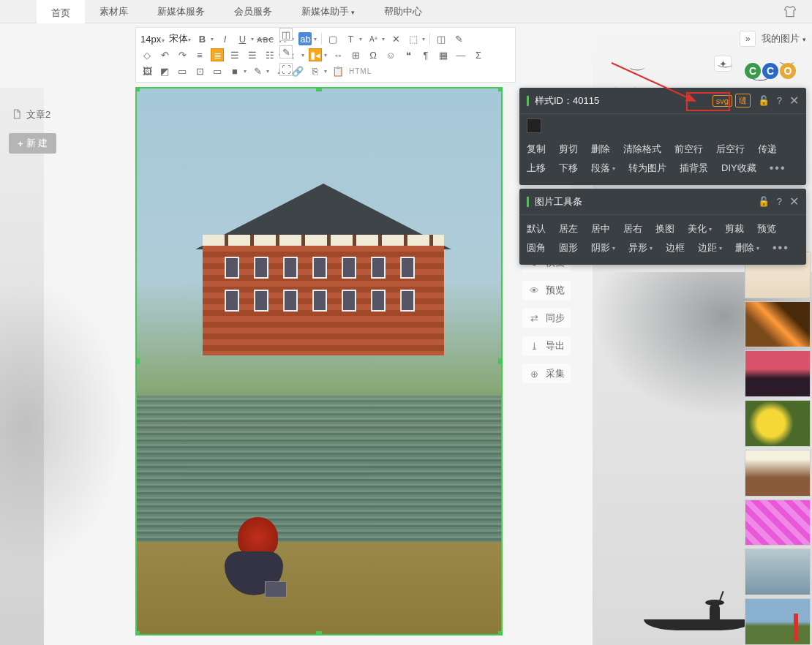 The height and width of the screenshot is (645, 812). What do you see at coordinates (315, 71) in the screenshot?
I see `copy-icon: ⎘` at bounding box center [315, 71].